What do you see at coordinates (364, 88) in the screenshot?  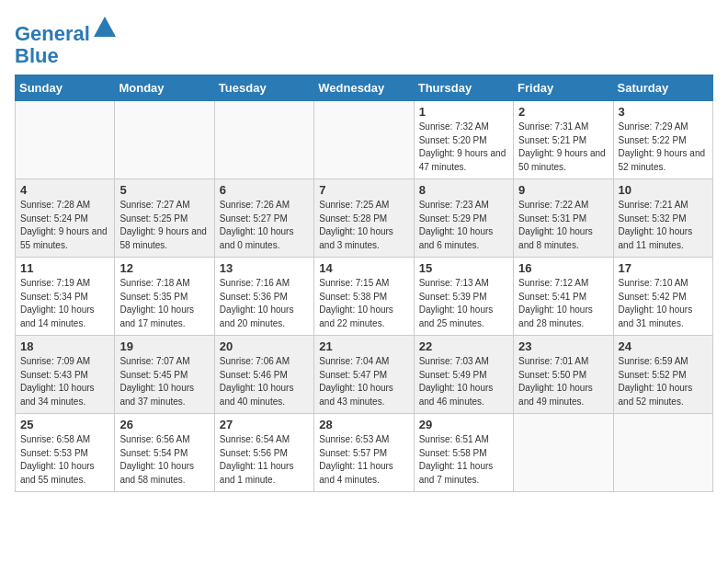 I see `col-header-wednesday: Wednesday` at bounding box center [364, 88].